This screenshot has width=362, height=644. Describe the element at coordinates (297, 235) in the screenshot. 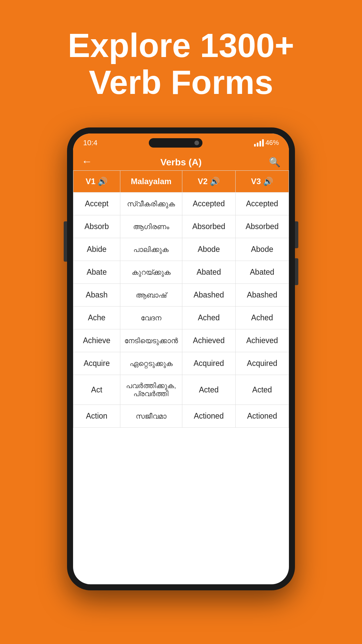

I see `power-button` at that location.